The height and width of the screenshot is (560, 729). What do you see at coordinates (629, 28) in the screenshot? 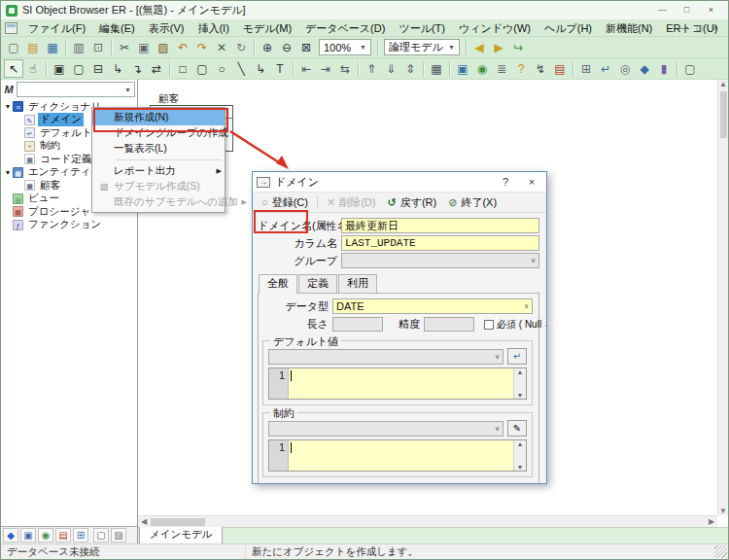
I see `menu-new-features: 新機能(N)` at bounding box center [629, 28].